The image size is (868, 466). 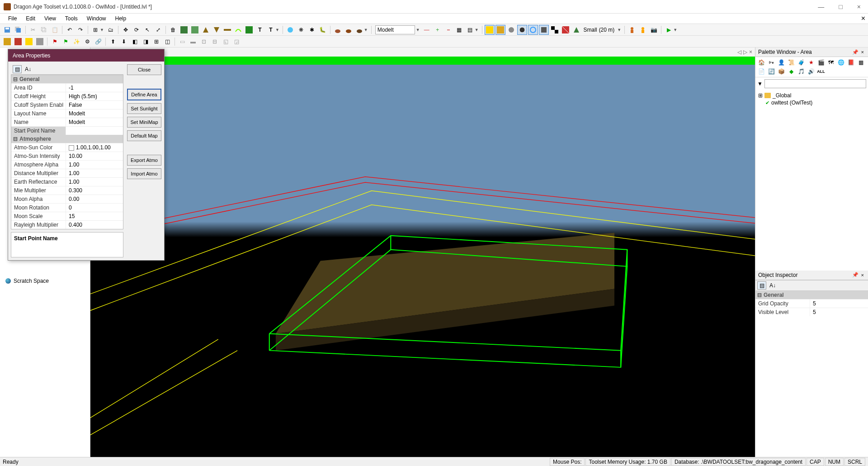 I want to click on menu-tools: Tools, so click(x=71, y=19).